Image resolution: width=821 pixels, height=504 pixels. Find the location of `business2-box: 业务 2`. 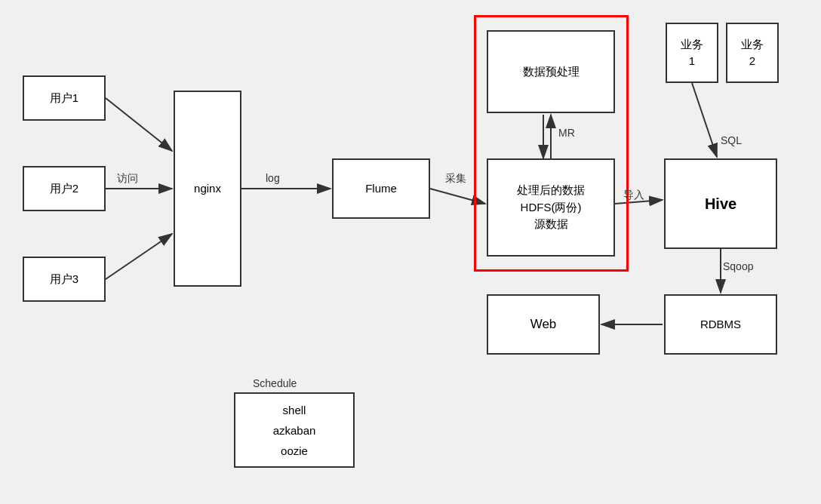

business2-box: 业务 2 is located at coordinates (752, 53).